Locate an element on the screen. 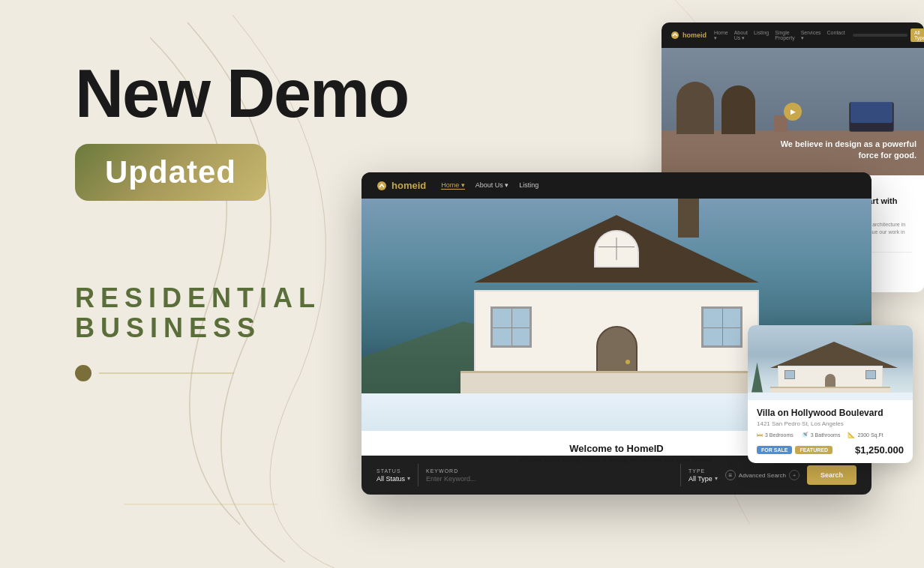  screenshot-nav: Home ▾ About Us ▾ Listing is located at coordinates (490, 186).